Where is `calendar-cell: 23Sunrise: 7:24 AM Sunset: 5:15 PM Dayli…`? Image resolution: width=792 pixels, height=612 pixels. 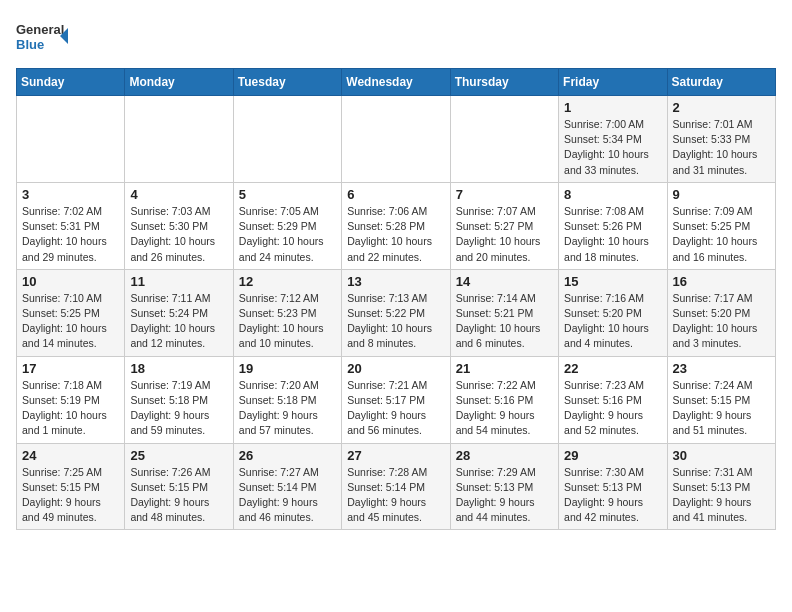 calendar-cell: 23Sunrise: 7:24 AM Sunset: 5:15 PM Dayli… is located at coordinates (721, 400).